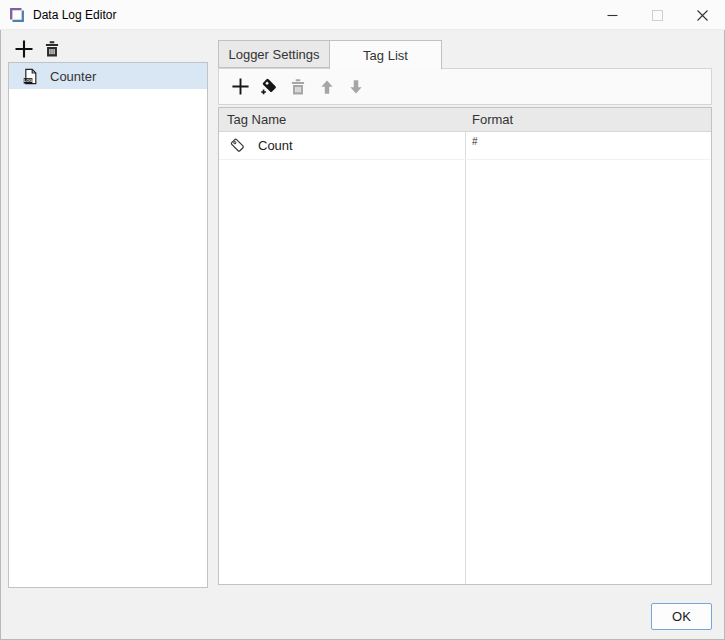 The image size is (725, 640). Describe the element at coordinates (490, 120) in the screenshot. I see `column-header-format: Format` at that location.